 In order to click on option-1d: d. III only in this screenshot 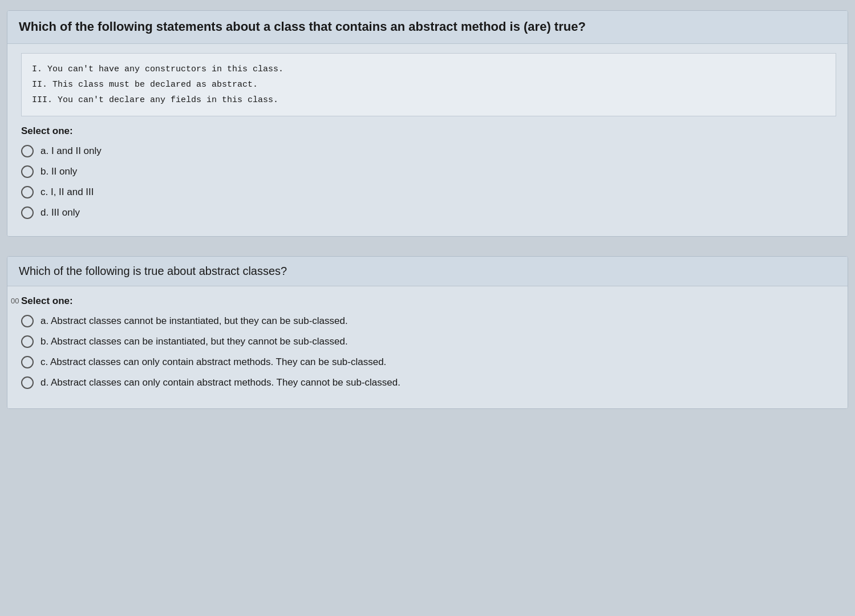, I will do `click(429, 213)`.